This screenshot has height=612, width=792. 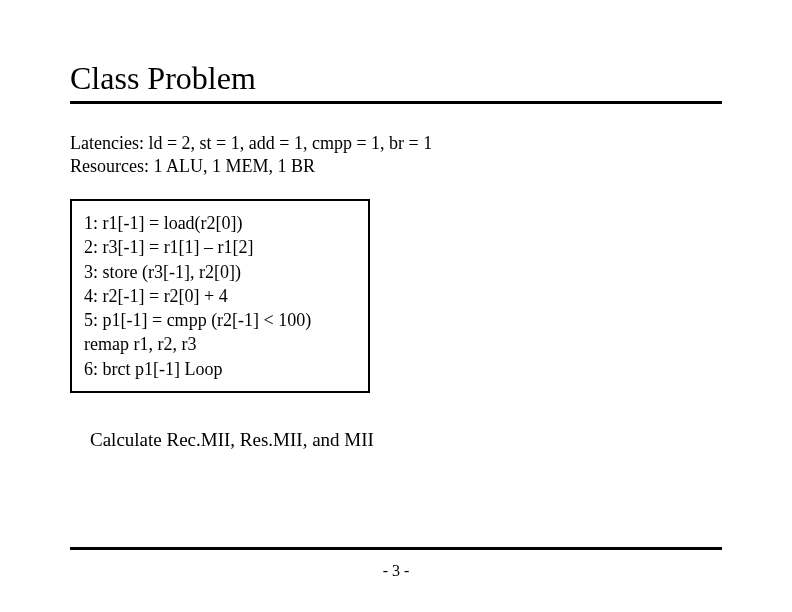 I want to click on code-line-5: 5: p1[-1] = cmpp (r2[-1] < 100), so click(x=220, y=320).